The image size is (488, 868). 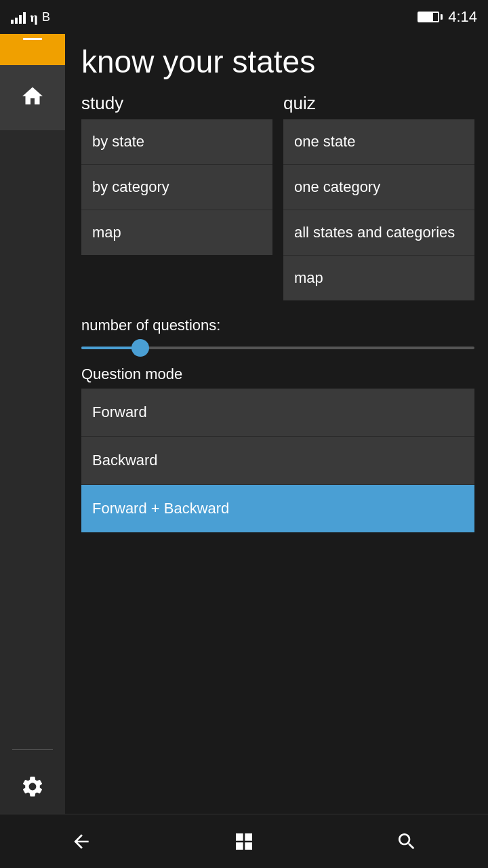 I want to click on question-mode-label: Question mode, so click(x=278, y=374).